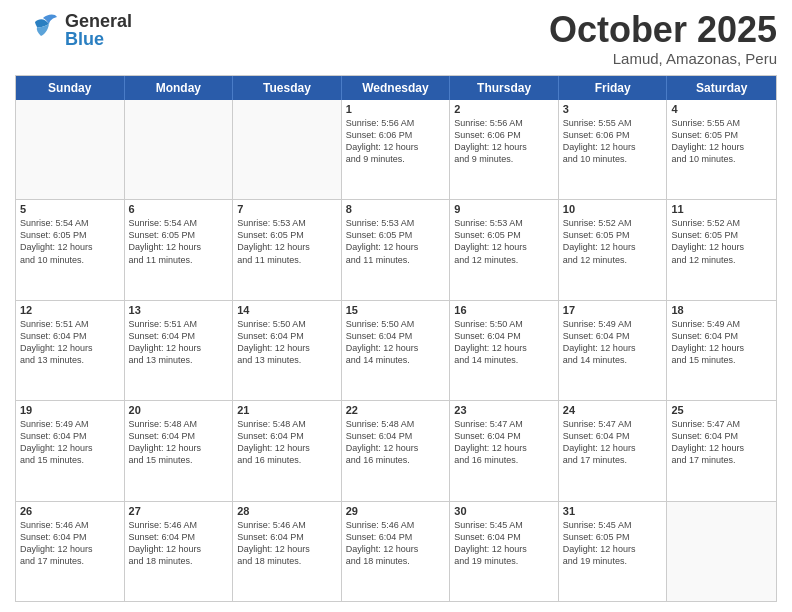 The height and width of the screenshot is (612, 792). Describe the element at coordinates (722, 450) in the screenshot. I see `cal-cell-25: 25Sunrise: 5:47 AMSunset: 6:04 PMDayligh…` at that location.